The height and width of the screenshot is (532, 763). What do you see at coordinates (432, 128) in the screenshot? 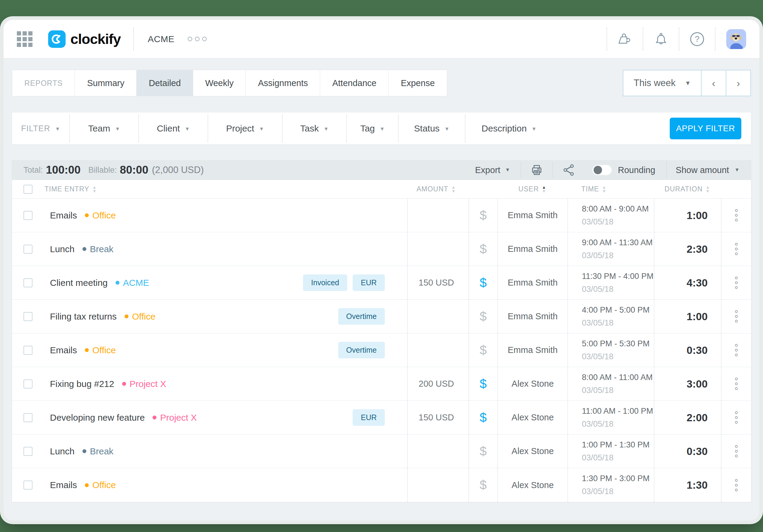
I see `filter-status: Status▼` at bounding box center [432, 128].